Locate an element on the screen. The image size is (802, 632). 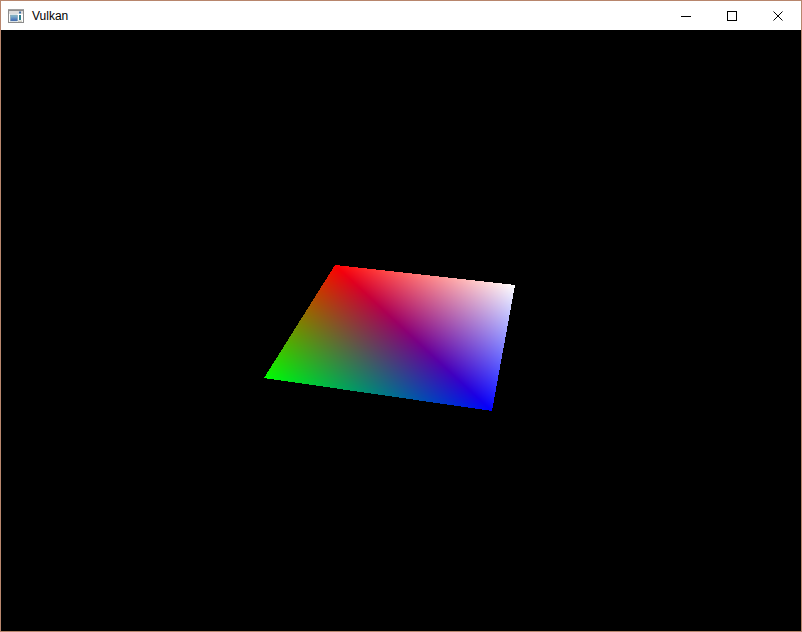
close-button is located at coordinates (778, 16).